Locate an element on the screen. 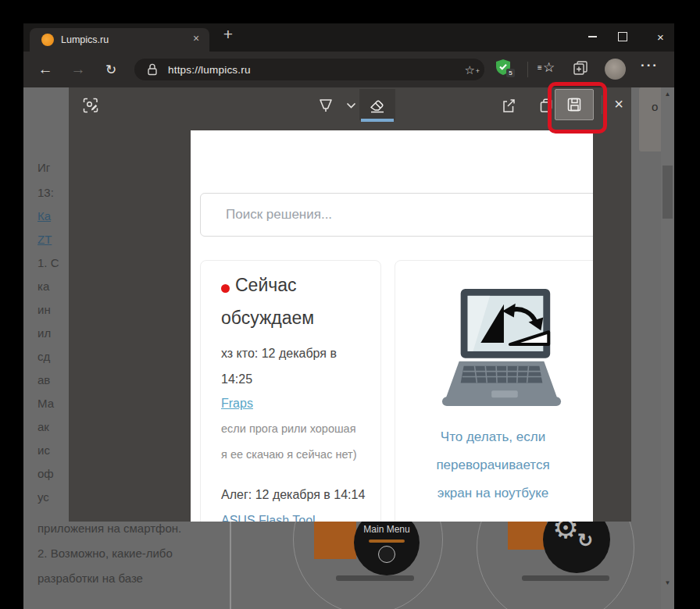 This screenshot has height=609, width=700. extension-badge: 5 is located at coordinates (511, 73).